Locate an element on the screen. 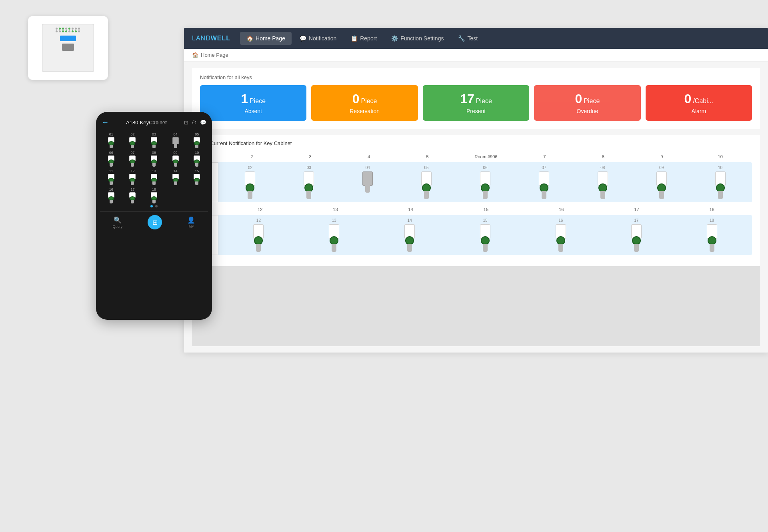 This screenshot has width=768, height=532. tablet-slot-17: 17 is located at coordinates (133, 195).